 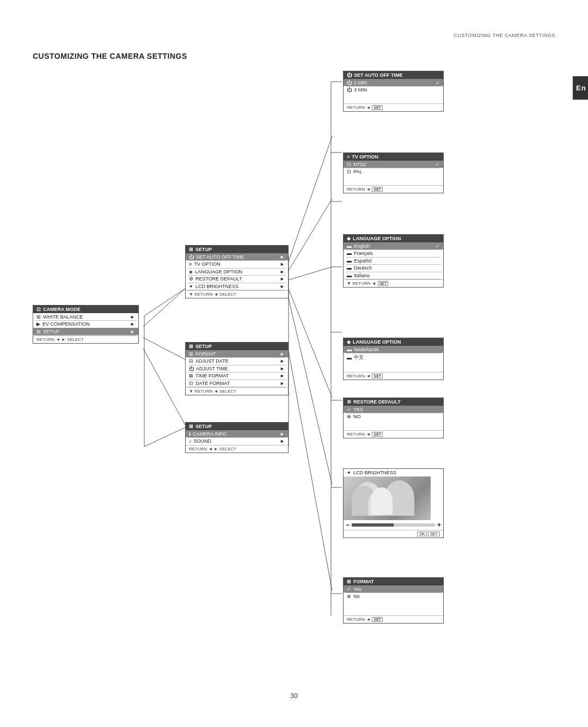 I want to click on tv-option-box: ≡ TV OPTION ⊡ NTSC ✓ ⊡ PAL RETURN ◄ SET, so click(x=393, y=173).